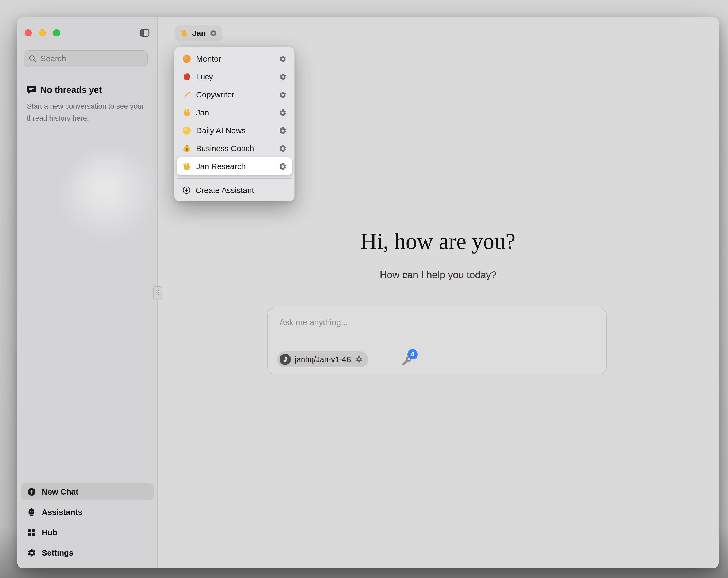 Image resolution: width=728 pixels, height=578 pixels. I want to click on apple-icon, so click(187, 77).